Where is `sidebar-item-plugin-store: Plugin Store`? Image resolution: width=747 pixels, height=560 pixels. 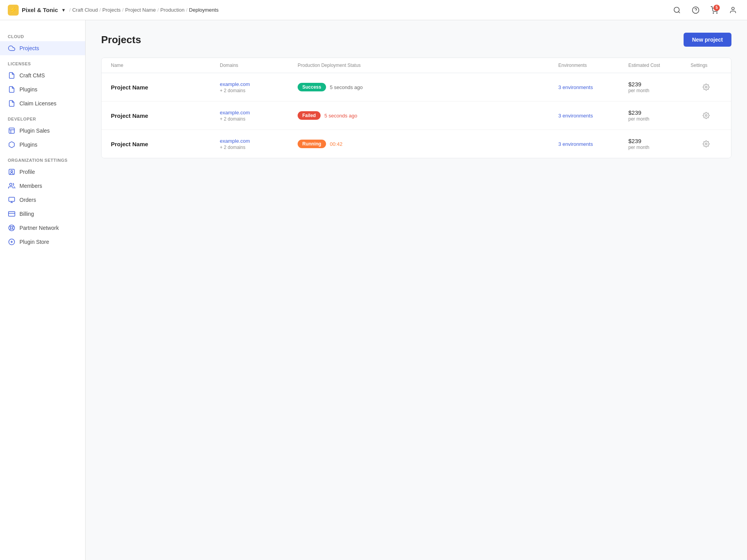 sidebar-item-plugin-store: Plugin Store is located at coordinates (43, 242).